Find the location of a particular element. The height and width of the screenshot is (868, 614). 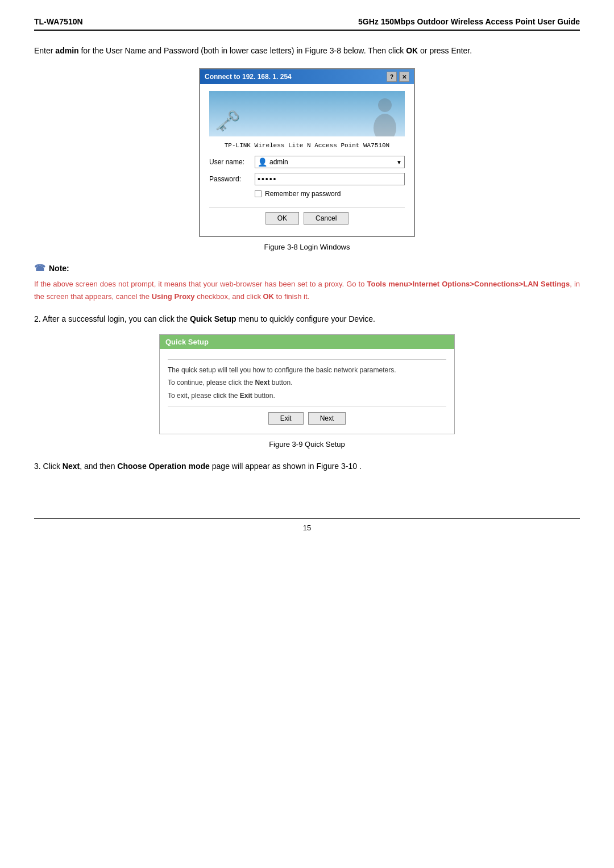

username-input: 👤 admin ▼ is located at coordinates (330, 162).